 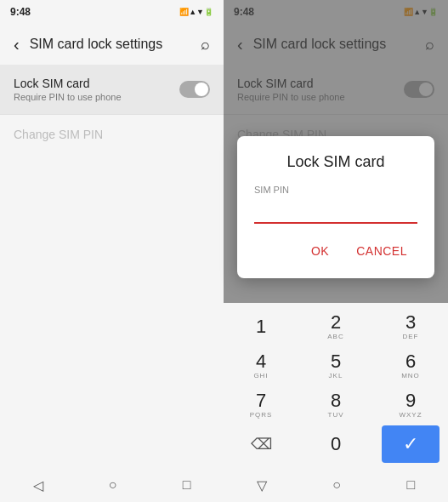 I want to click on numpad-letters-6: MNO, so click(x=411, y=376).